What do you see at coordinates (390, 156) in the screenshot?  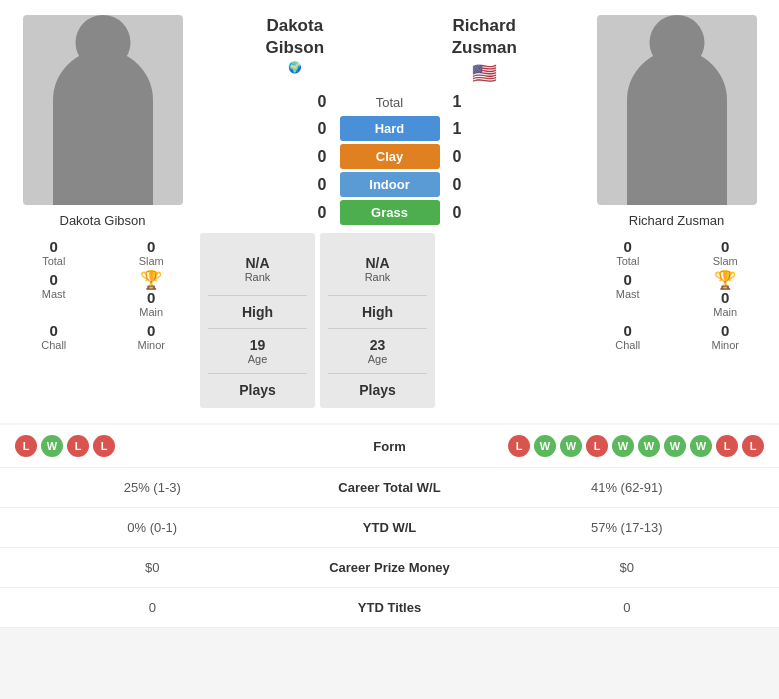 I see `clay-badge: Clay` at bounding box center [390, 156].